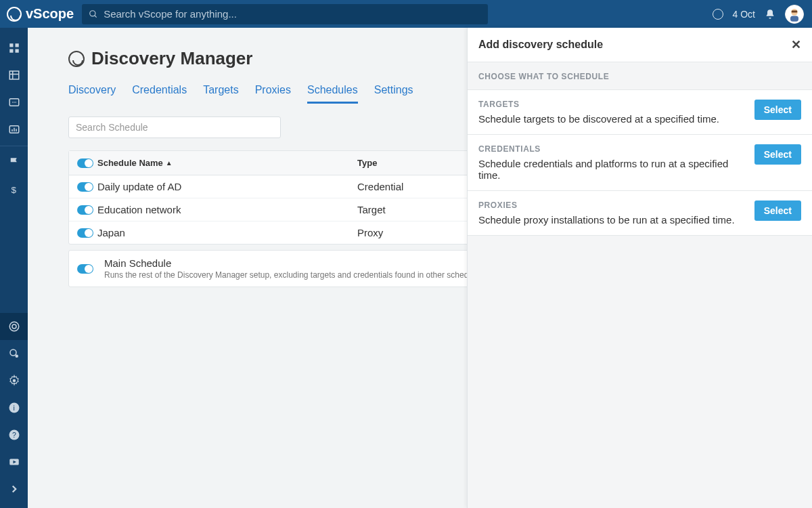 This screenshot has height=508, width=812. What do you see at coordinates (76, 59) in the screenshot?
I see `discovery-icon` at bounding box center [76, 59].